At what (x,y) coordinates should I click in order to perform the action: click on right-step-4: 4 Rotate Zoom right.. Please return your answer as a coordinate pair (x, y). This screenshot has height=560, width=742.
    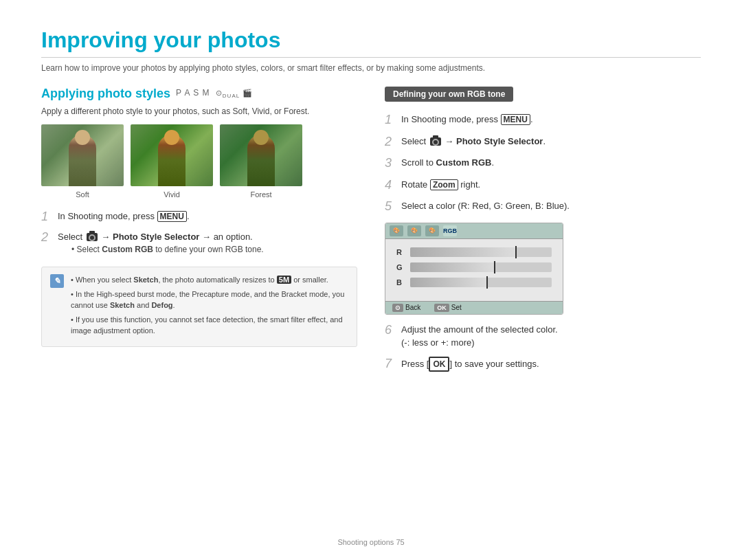
    Looking at the image, I should click on (543, 186).